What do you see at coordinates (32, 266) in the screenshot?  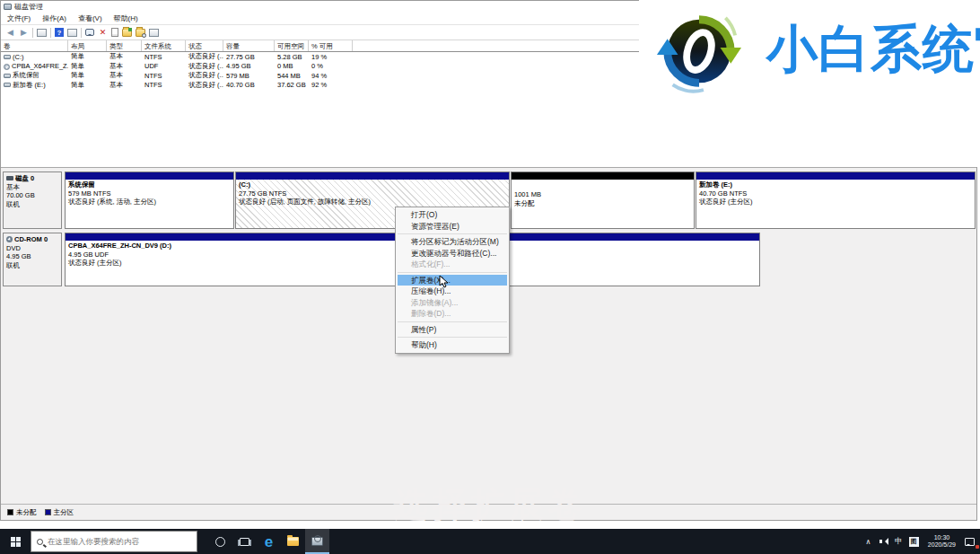 I see `disk-status: 联机` at bounding box center [32, 266].